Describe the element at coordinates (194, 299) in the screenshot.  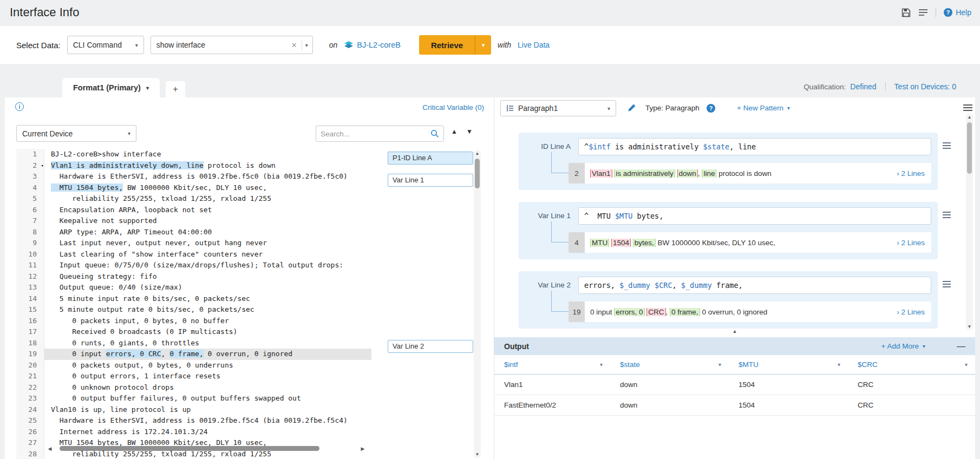
I see `code-line: 14 5 minute input rate 0 bits/sec, 0 pac…` at that location.